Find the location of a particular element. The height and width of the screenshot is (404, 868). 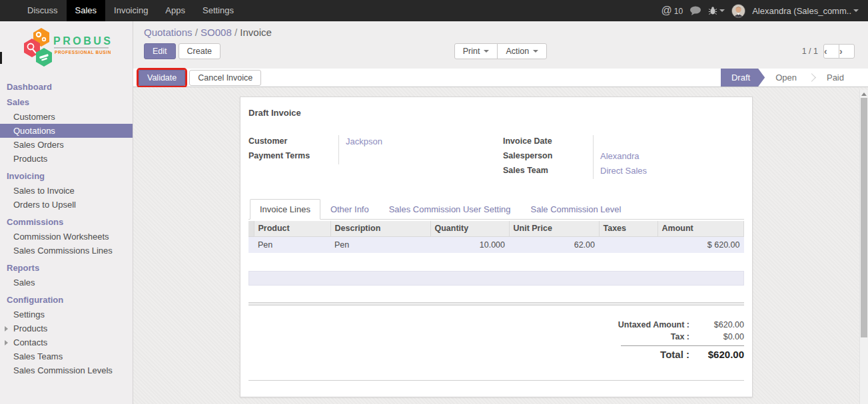

customer-value: Jackpson is located at coordinates (417, 142).